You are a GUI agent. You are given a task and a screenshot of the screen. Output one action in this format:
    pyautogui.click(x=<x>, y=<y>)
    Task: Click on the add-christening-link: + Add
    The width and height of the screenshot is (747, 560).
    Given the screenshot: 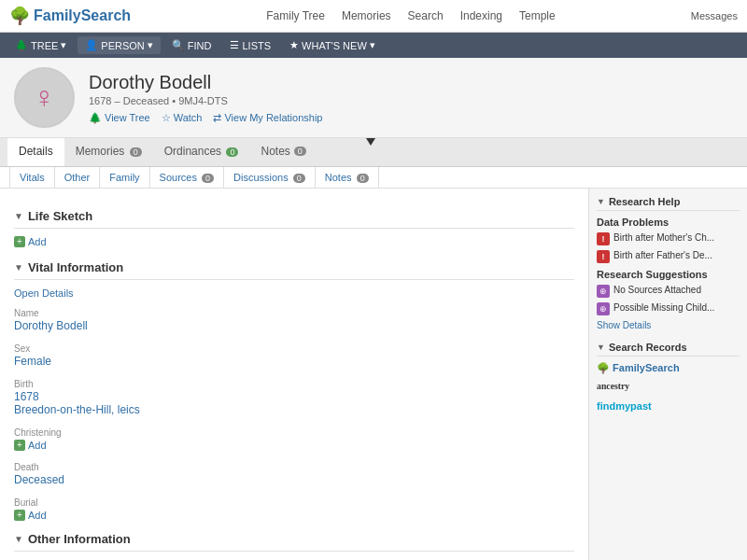 What is the action you would take?
    pyautogui.click(x=294, y=445)
    